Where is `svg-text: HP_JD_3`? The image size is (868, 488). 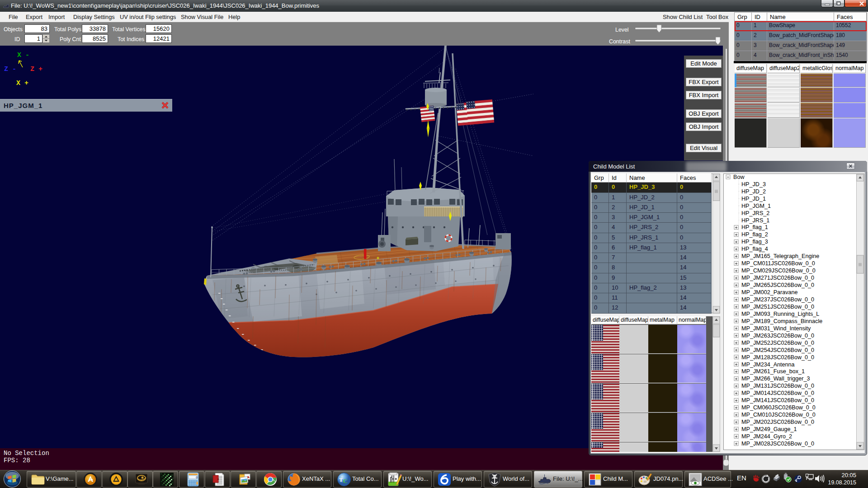
svg-text: HP_JD_3 is located at coordinates (754, 184).